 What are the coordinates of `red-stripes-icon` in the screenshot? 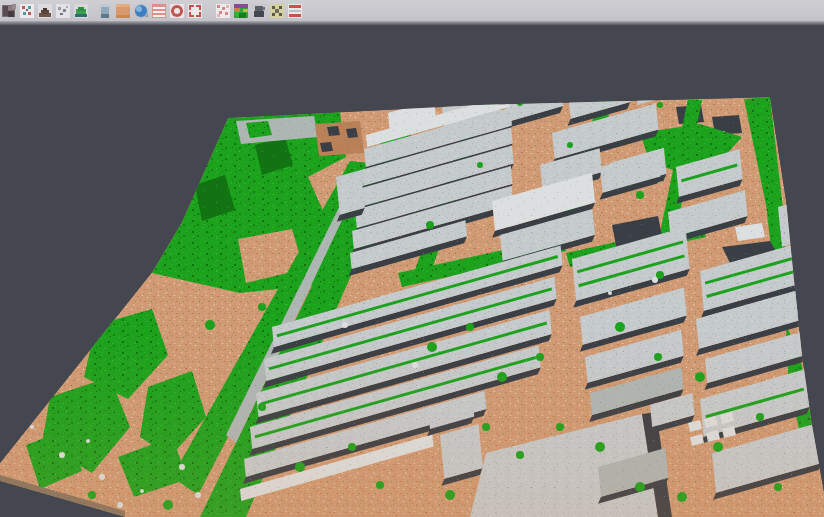 It's located at (159, 11).